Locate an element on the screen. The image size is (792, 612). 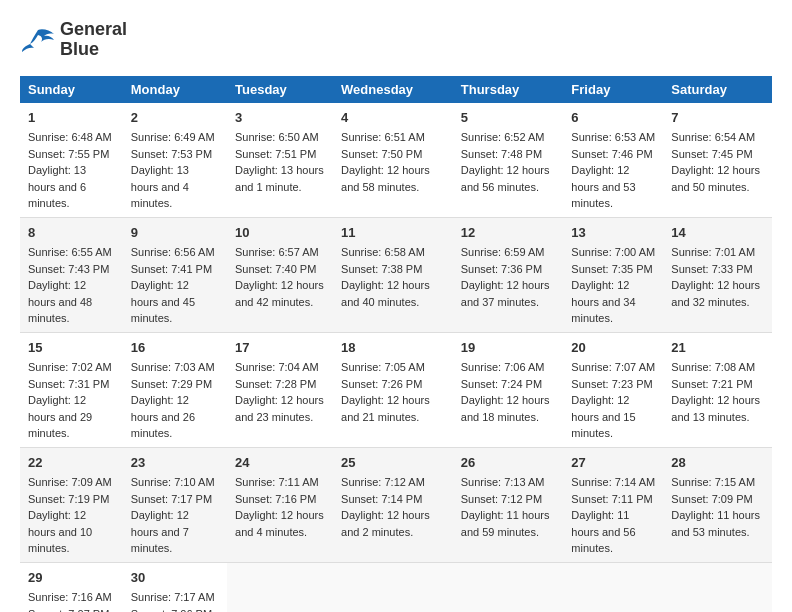
daylight: Daylight: 12 hours and 29 minutes. is located at coordinates (60, 416).